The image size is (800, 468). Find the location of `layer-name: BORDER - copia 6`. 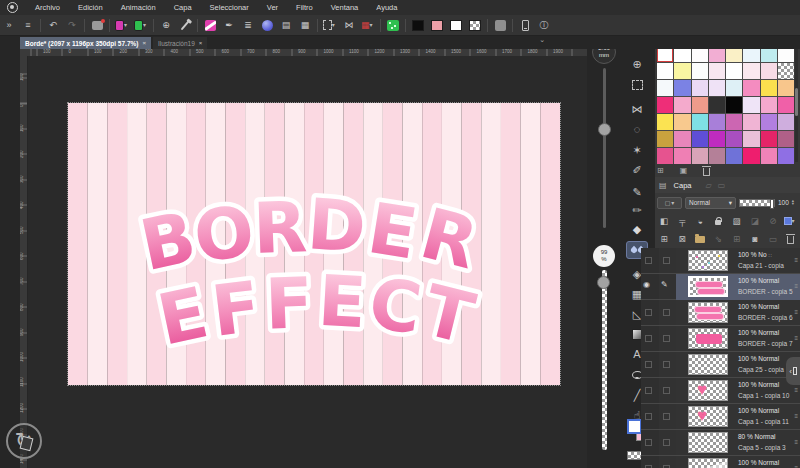

layer-name: BORDER - copia 6 is located at coordinates (766, 318).